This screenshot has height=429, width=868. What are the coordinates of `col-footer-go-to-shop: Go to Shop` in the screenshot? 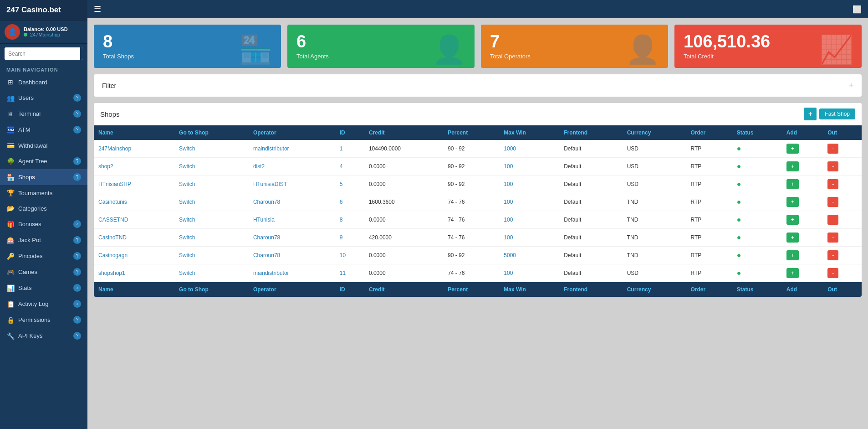 It's located at (211, 290).